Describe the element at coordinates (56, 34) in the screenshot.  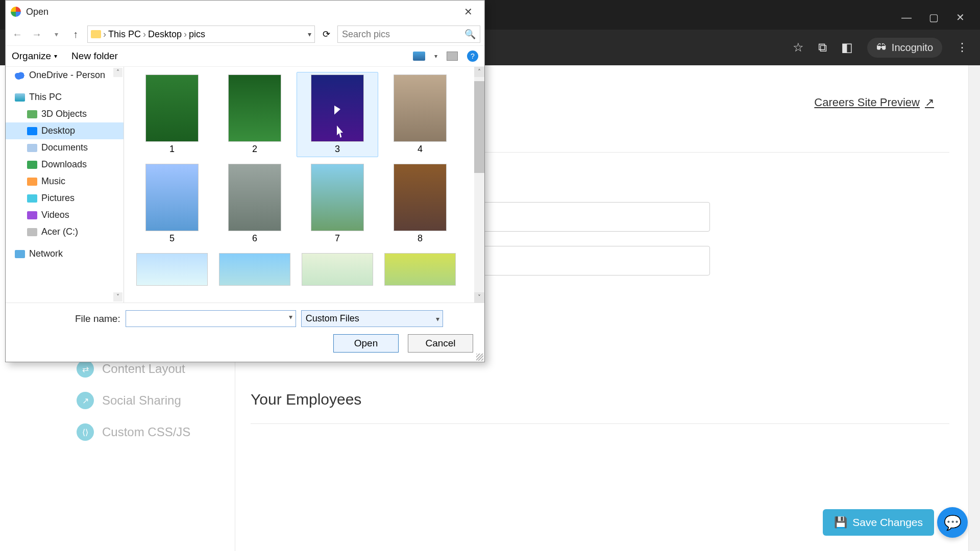
I see `nav-recent-chevron-icon: ▾` at that location.